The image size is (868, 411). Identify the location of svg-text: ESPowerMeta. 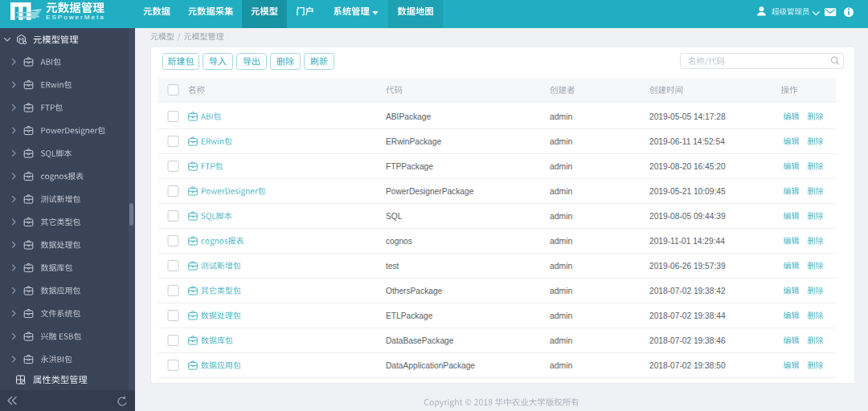
(76, 18).